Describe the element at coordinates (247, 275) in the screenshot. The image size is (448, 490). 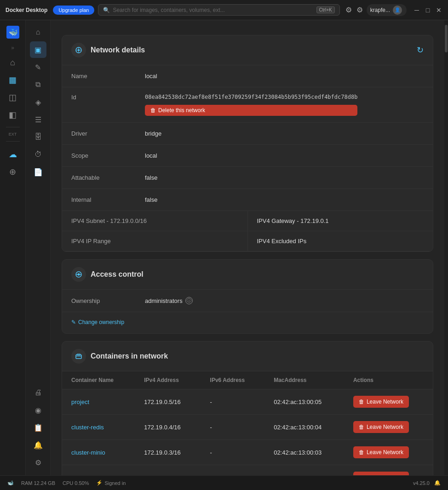
I see `access-control-header: Access control` at that location.